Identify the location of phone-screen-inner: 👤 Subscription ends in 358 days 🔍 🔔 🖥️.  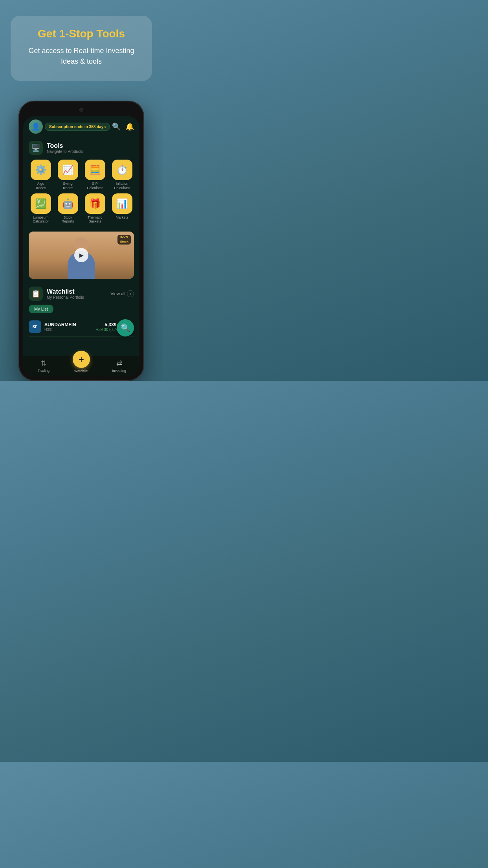
(81, 246).